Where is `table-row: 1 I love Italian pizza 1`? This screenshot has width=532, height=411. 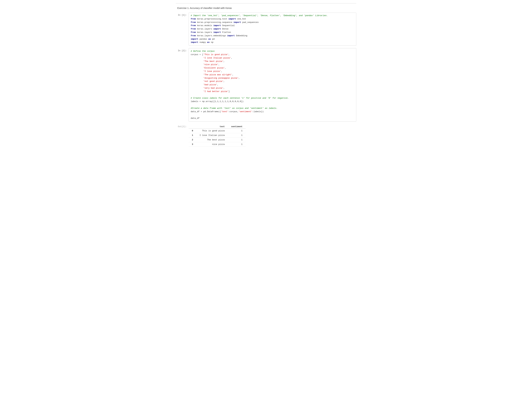 table-row: 1 I love Italian pizza 1 is located at coordinates (217, 135).